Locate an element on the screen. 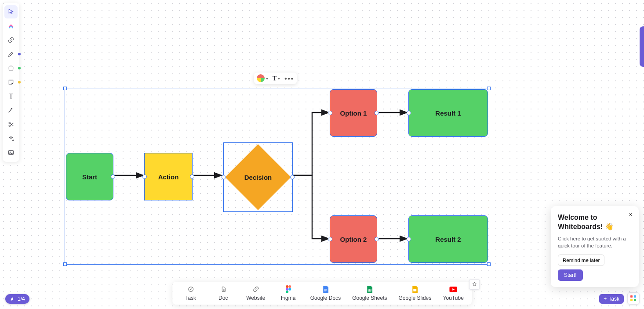 This screenshot has width=644, height=309. color-picker-button: ▾ is located at coordinates (262, 78).